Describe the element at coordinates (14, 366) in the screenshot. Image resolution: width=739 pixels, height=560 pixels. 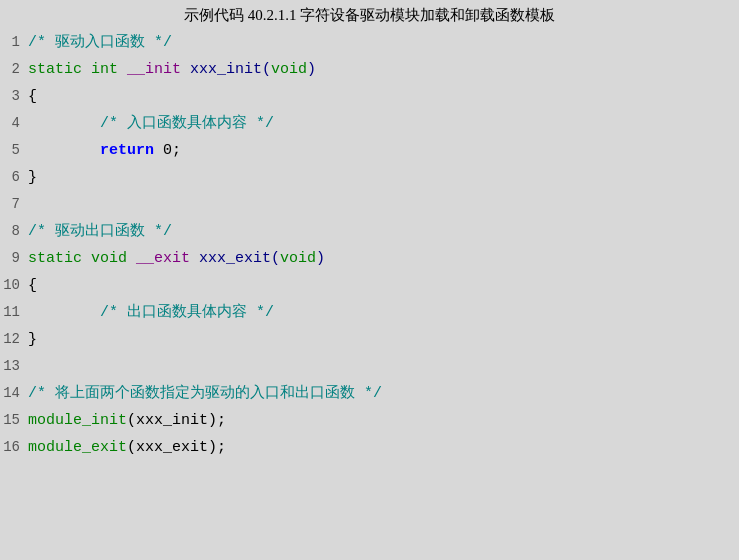
I see `line-number: 13` at that location.